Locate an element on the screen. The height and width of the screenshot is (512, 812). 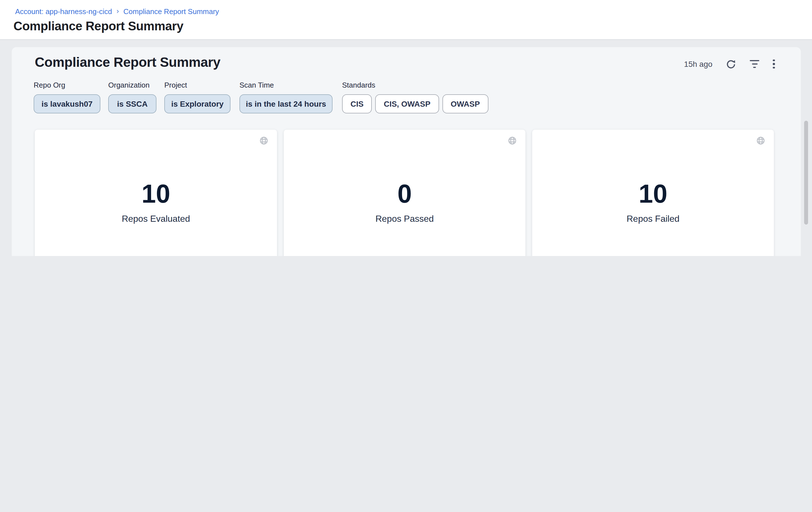
filter-repo-org: Repo Org is lavakush07 is located at coordinates (67, 97).